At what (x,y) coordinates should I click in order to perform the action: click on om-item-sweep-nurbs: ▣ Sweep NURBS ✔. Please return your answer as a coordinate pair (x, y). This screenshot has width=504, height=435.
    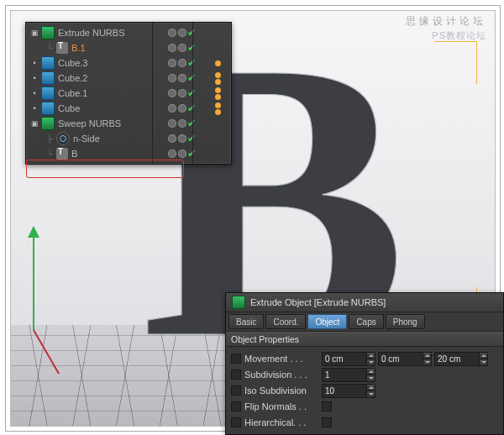
    Looking at the image, I should click on (129, 123).